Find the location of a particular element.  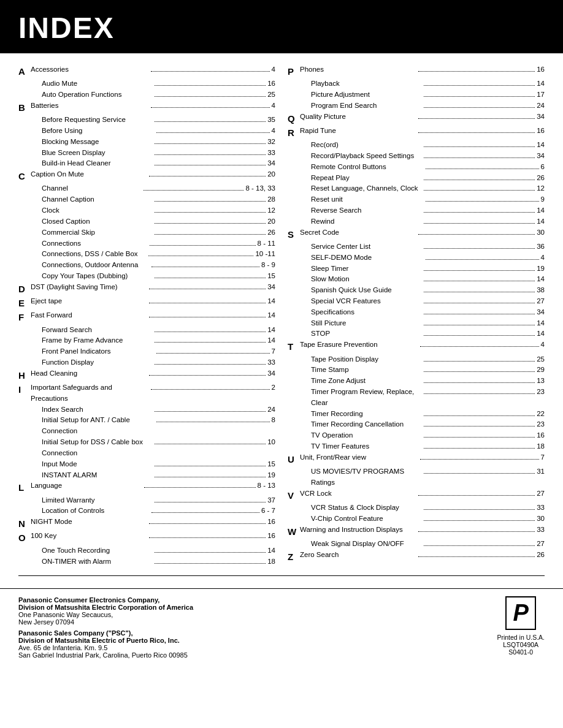

list-item: Copy Your Tapes (Dubbing)15 is located at coordinates (147, 276).